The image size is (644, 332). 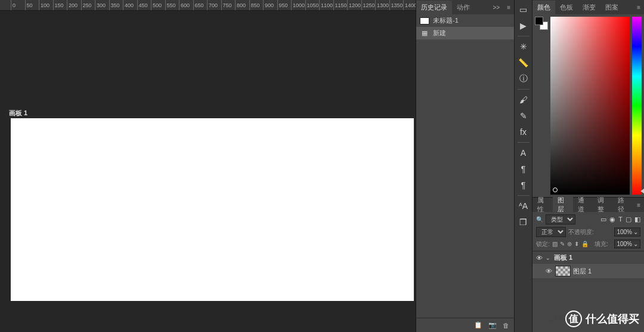 I want to click on layer-filter-icon: ▢, so click(x=628, y=220).